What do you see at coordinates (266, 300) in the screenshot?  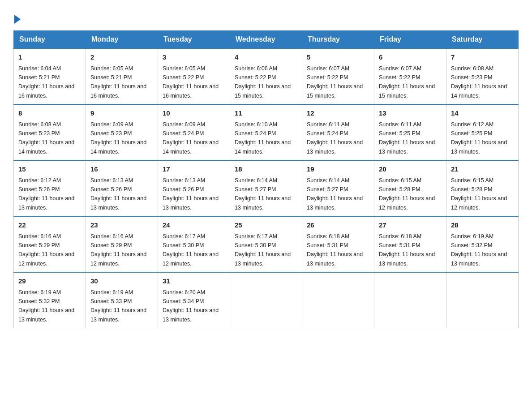 I see `calendar-week-row: 29 Sunrise: 6:19 AMSunset: 5:32 PMDaylig…` at bounding box center [266, 300].